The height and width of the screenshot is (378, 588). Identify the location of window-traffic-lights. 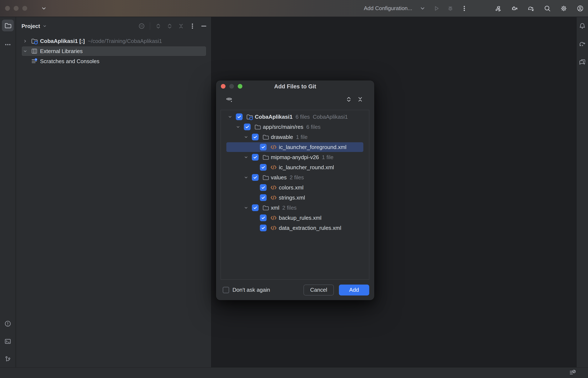
(14, 8).